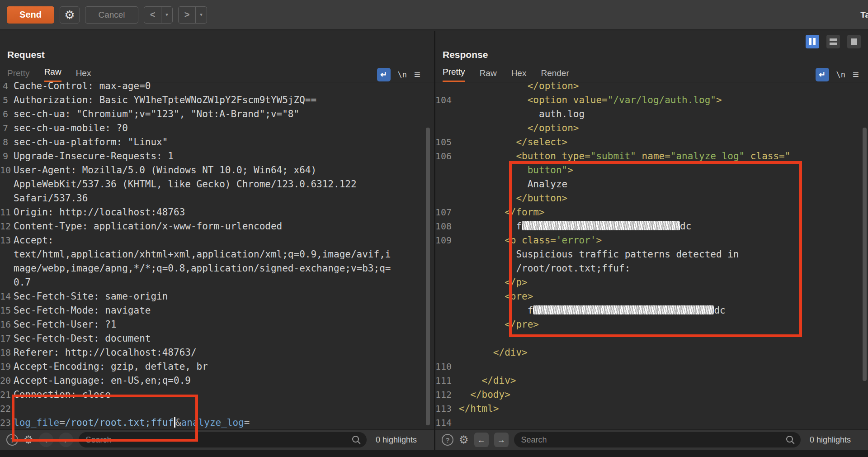  Describe the element at coordinates (652, 185) in the screenshot. I see `code-line: Analyze` at that location.